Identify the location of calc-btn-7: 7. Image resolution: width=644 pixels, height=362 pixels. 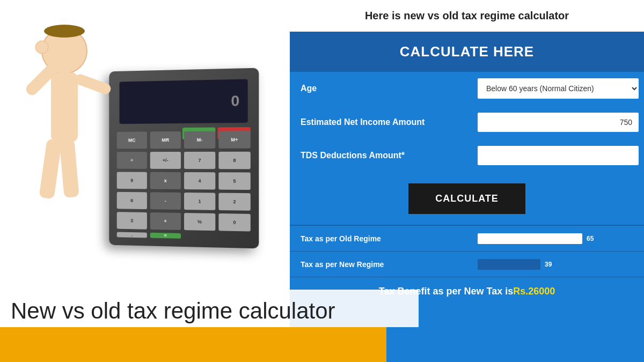
(200, 160).